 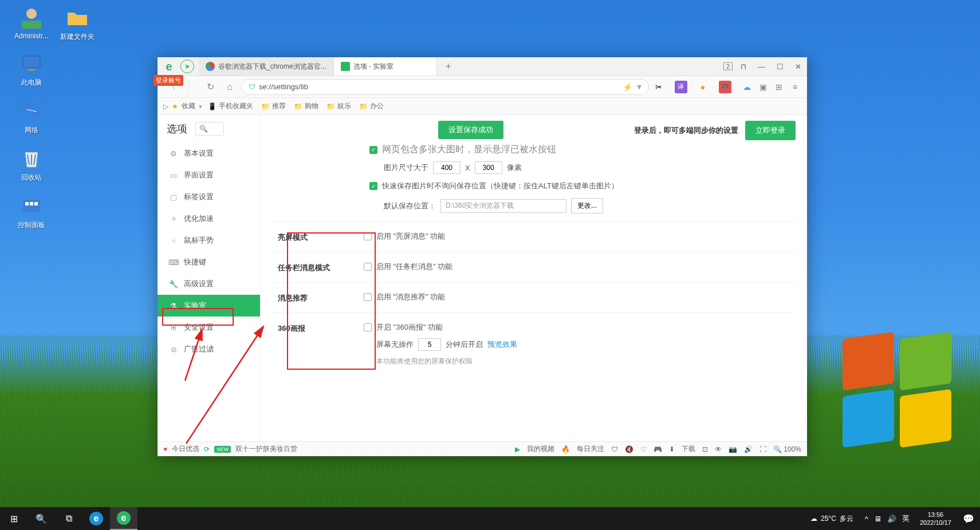 What do you see at coordinates (447, 168) in the screenshot?
I see `image-width-input` at bounding box center [447, 168].